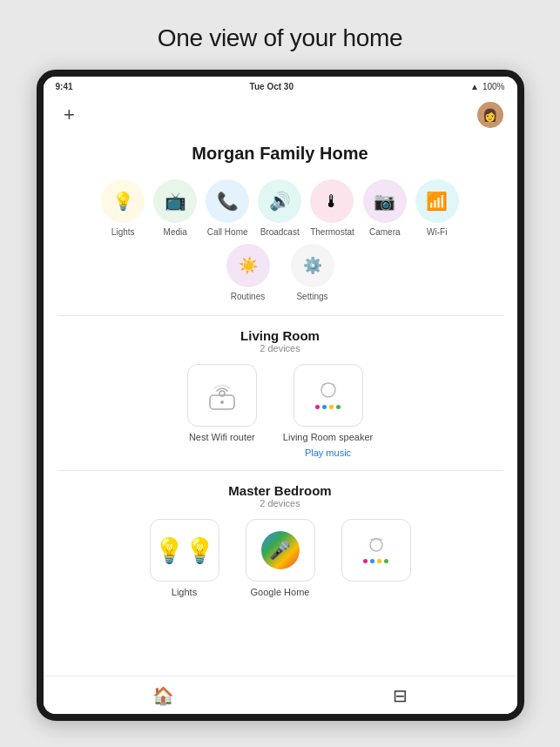 This screenshot has height=747, width=560. I want to click on bottom-nav: 🏠 ⊟, so click(280, 695).